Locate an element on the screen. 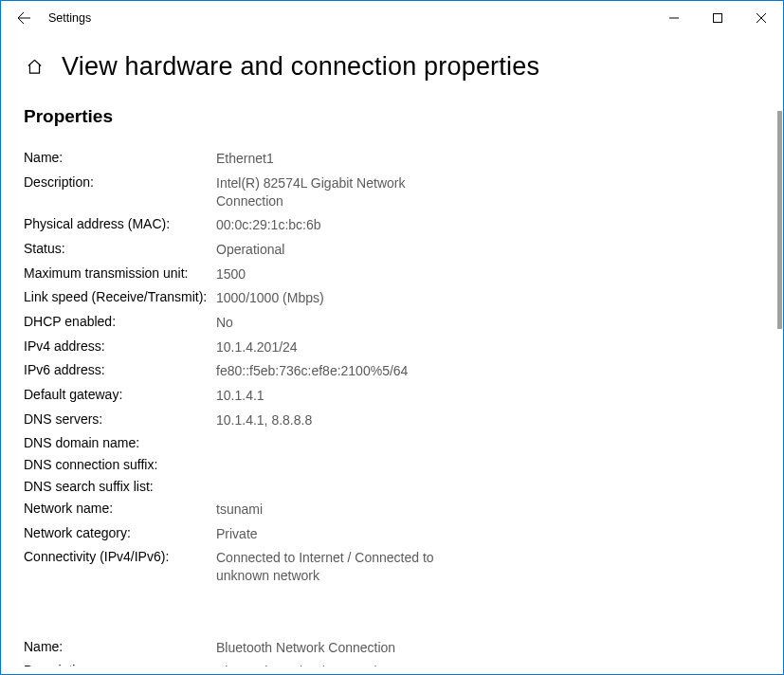  property-label: IPv4 address: is located at coordinates (119, 347).